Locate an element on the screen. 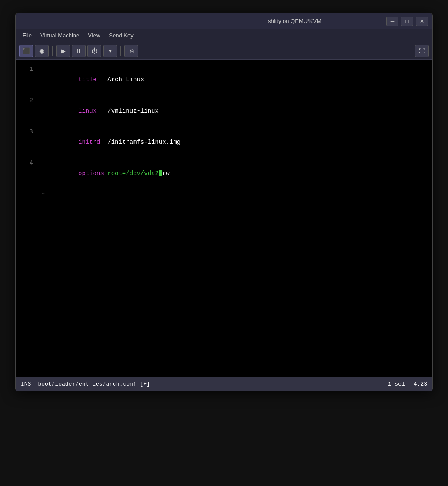  monitor-button: ⬛ is located at coordinates (26, 51).